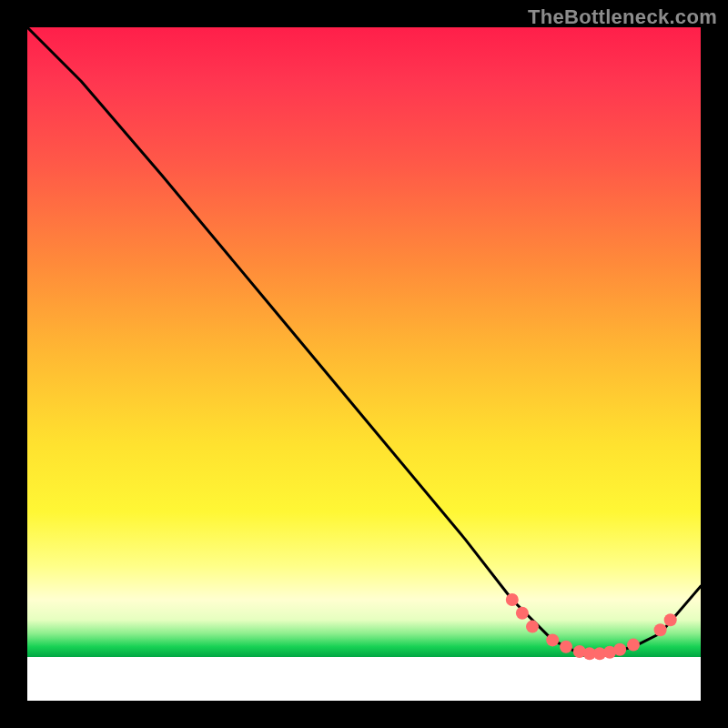 The image size is (728, 728). What do you see at coordinates (552, 640) in the screenshot?
I see `marker-point-a` at bounding box center [552, 640].